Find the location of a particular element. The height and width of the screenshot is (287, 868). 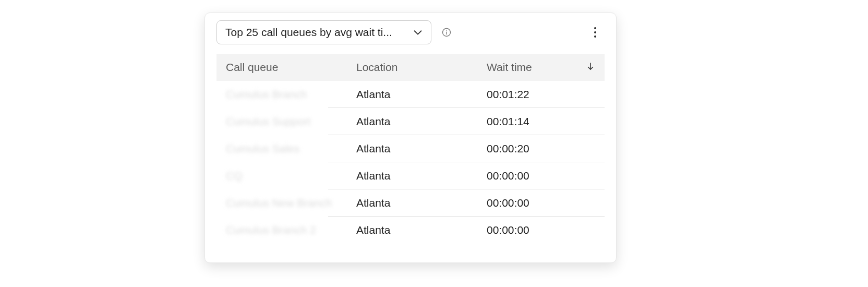

cell-queue: Cumulus New Branch is located at coordinates (291, 203).